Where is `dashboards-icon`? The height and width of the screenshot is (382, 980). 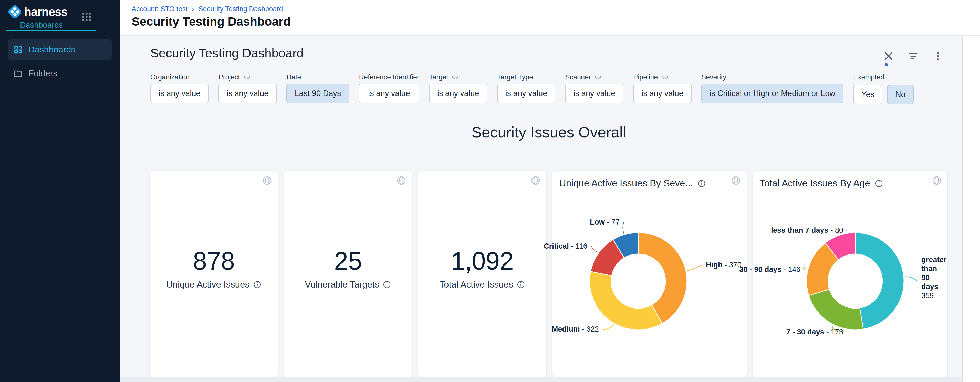
dashboards-icon is located at coordinates (18, 49).